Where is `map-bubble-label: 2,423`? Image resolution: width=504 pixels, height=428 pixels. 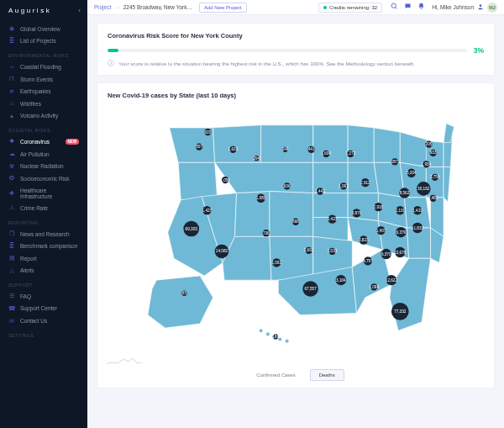
map-bubble-label: 2,423 is located at coordinates (333, 219).